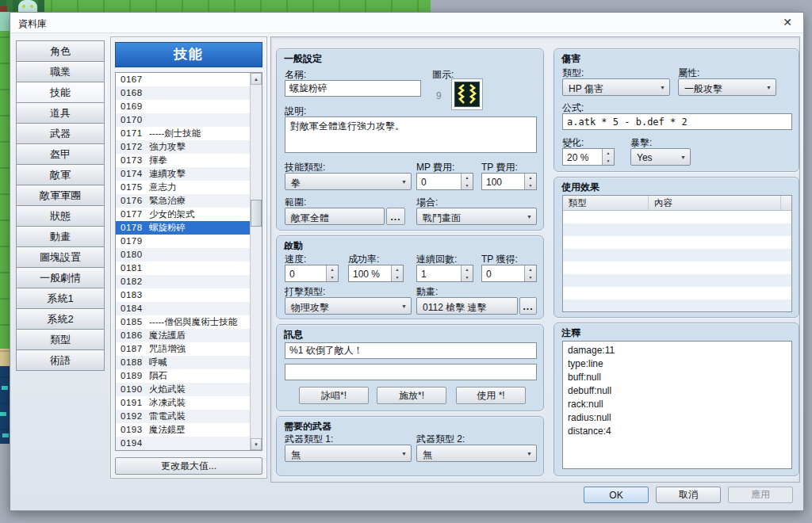 The width and height of the screenshot is (812, 523). What do you see at coordinates (182, 417) in the screenshot?
I see `skill-list-item: 0192雷電武裝` at bounding box center [182, 417].